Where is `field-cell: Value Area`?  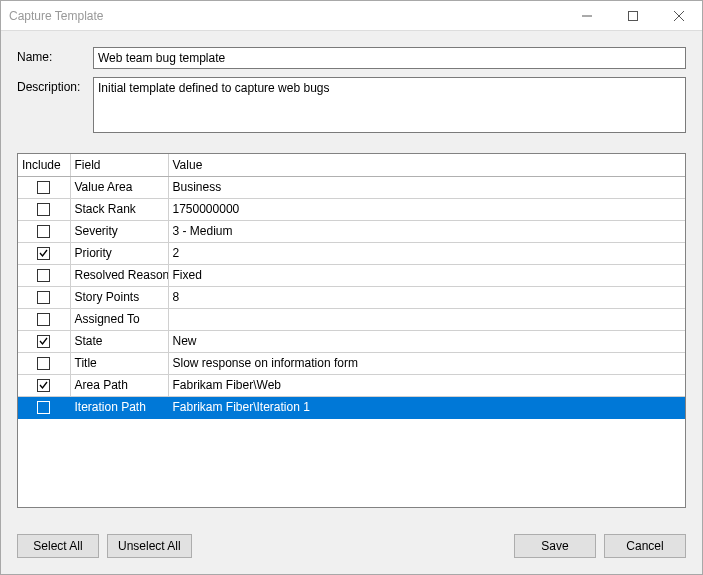
field-cell: Value Area is located at coordinates (119, 187).